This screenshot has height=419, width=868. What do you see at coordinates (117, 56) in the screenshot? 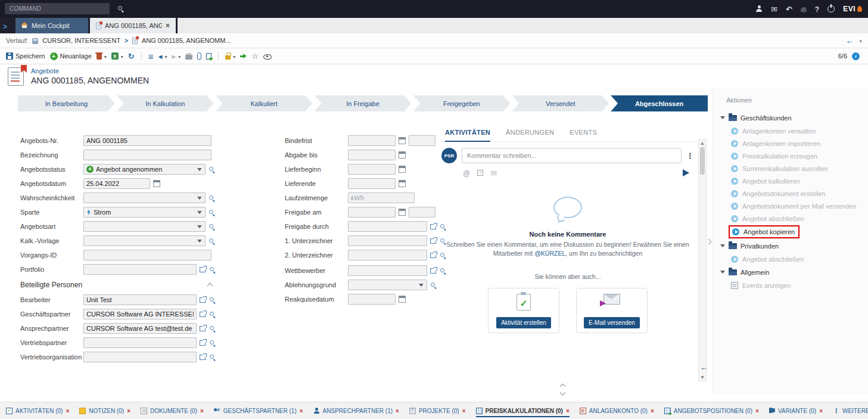
I see `export-button` at bounding box center [117, 56].